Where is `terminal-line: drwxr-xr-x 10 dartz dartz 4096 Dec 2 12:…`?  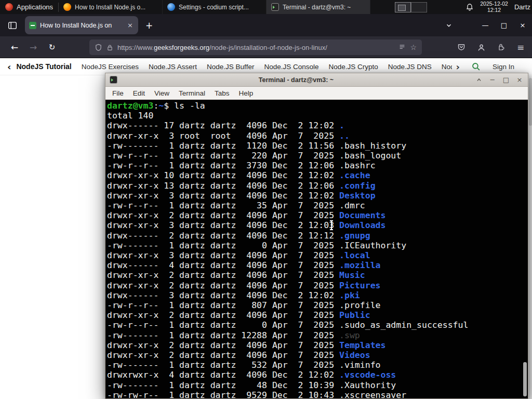 terminal-line: drwxr-xr-x 10 dartz dartz 4096 Dec 2 12:… is located at coordinates (317, 176).